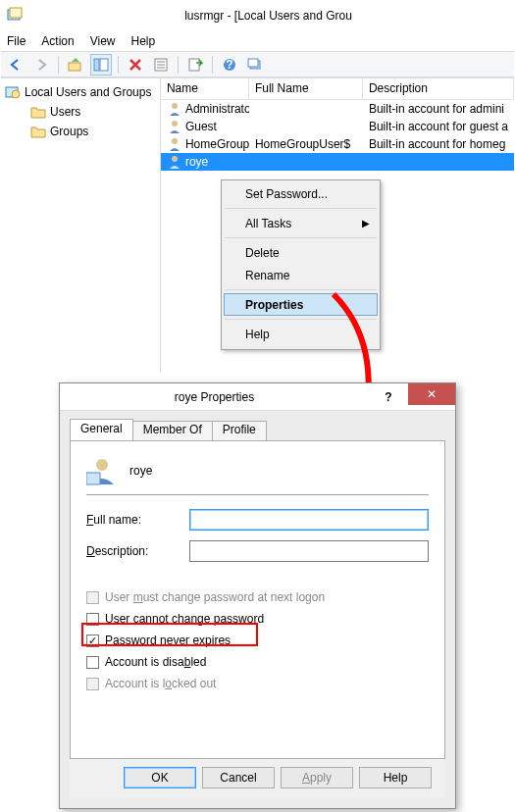 Image resolution: width=515 pixels, height=812 pixels. I want to click on cell-desc: Built-in account for homeg, so click(438, 144).